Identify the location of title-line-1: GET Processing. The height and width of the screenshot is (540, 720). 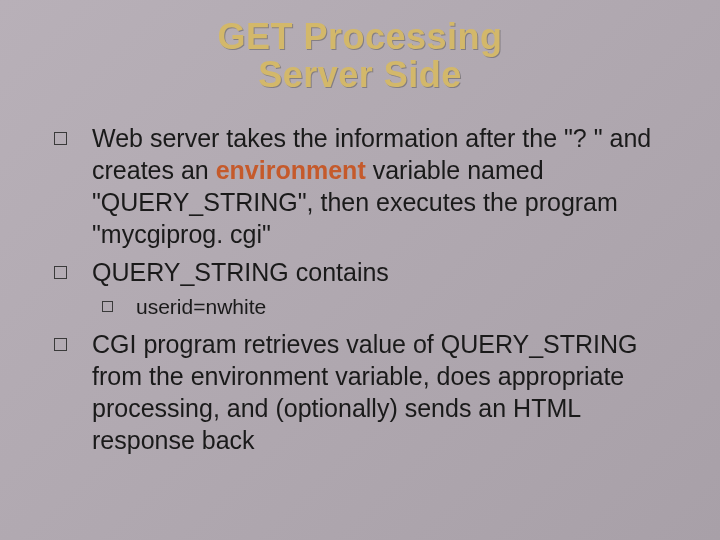
(360, 36).